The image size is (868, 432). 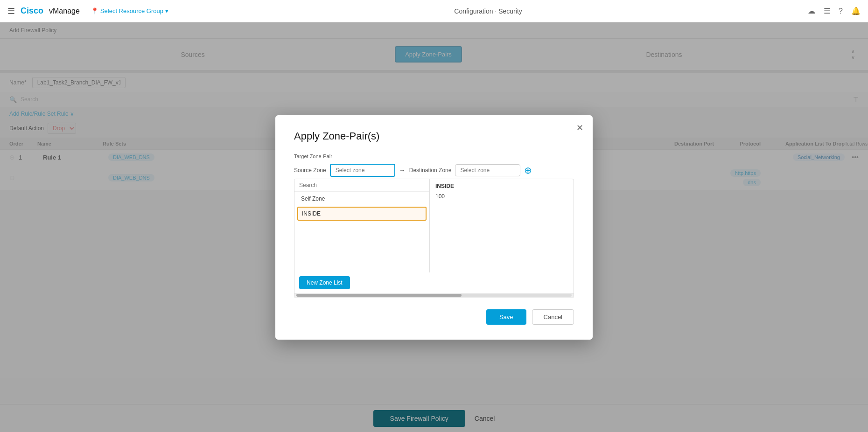 What do you see at coordinates (502, 196) in the screenshot?
I see `right-value: 100` at bounding box center [502, 196].